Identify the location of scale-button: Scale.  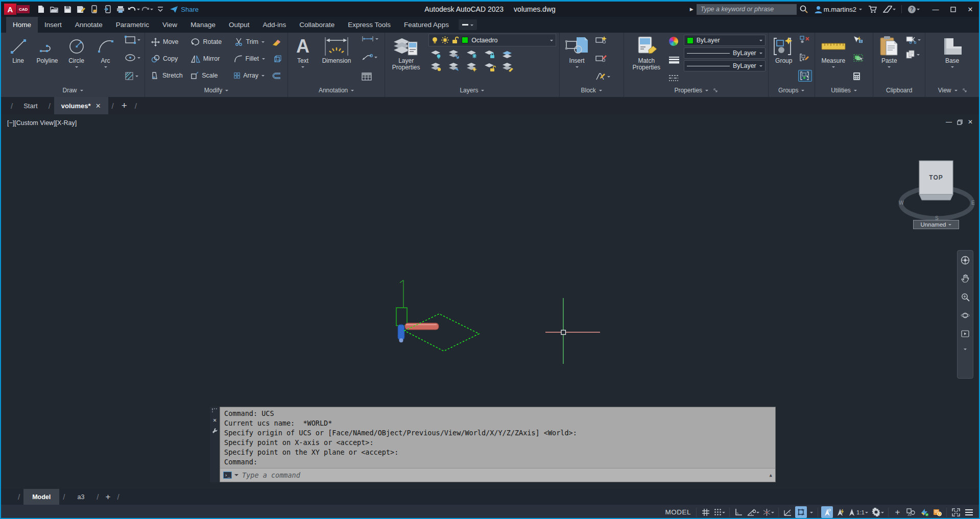
(208, 76).